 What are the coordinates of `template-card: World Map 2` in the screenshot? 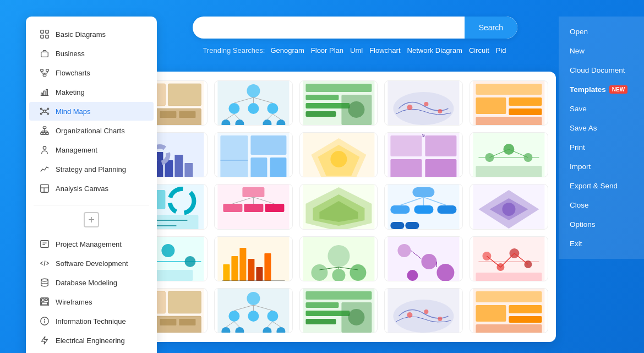 It's located at (424, 103).